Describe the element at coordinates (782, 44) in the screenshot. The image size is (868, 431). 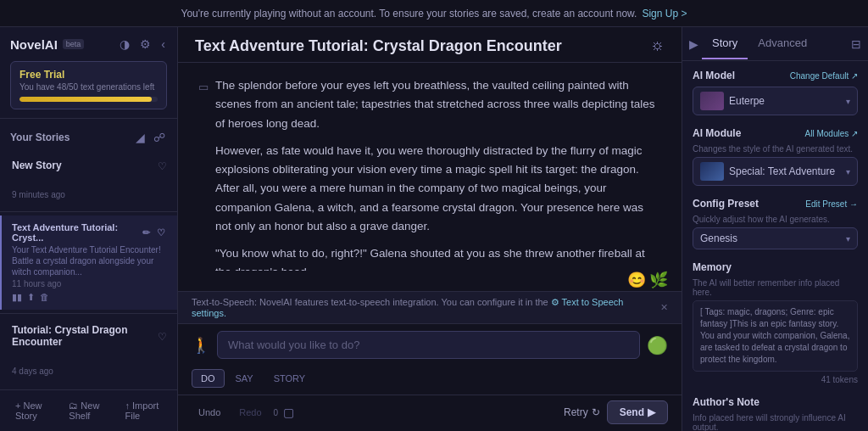
I see `tab-advanced: Advanced` at that location.